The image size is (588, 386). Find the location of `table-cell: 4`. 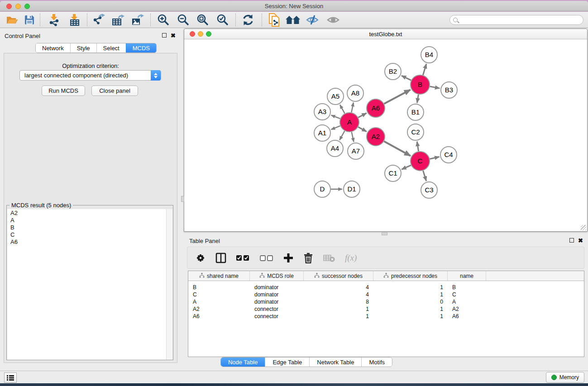

table-cell: 4 is located at coordinates (339, 287).